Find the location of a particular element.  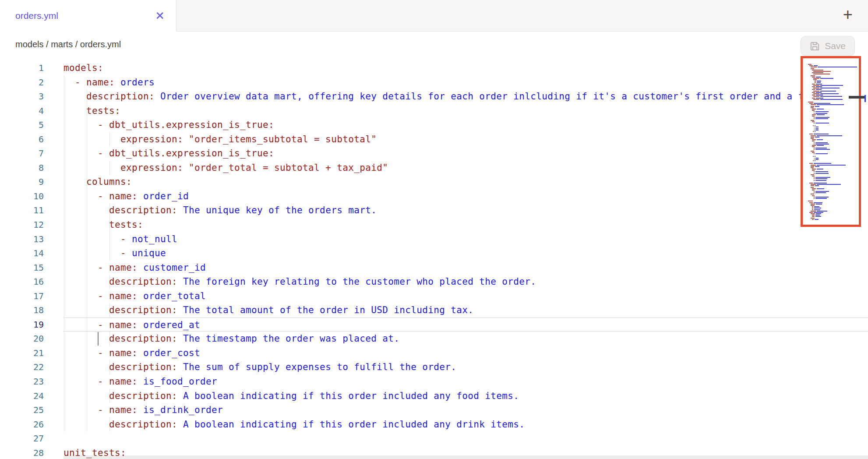

code-line: 9columns: is located at coordinates (434, 182).